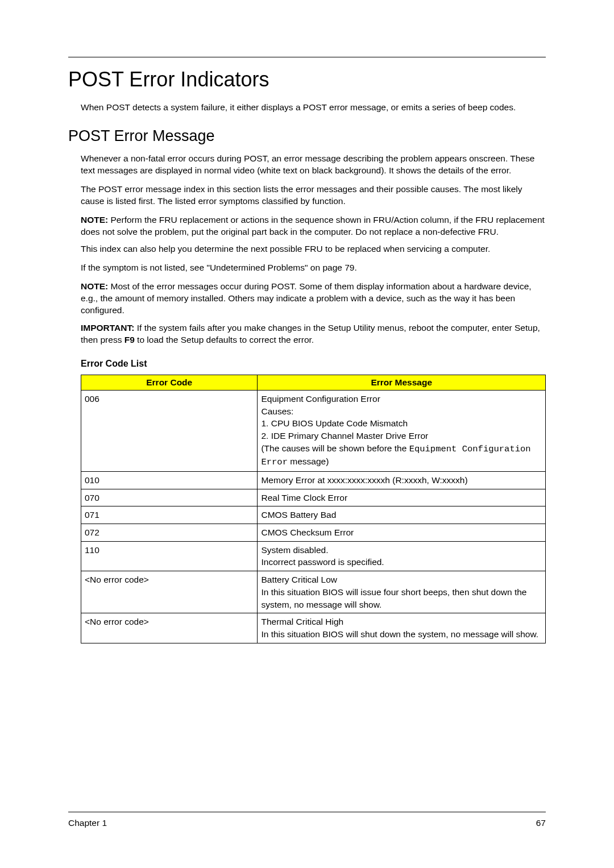  Describe the element at coordinates (306, 298) in the screenshot. I see `note-2-body: Most of the error messages occur during …` at that location.